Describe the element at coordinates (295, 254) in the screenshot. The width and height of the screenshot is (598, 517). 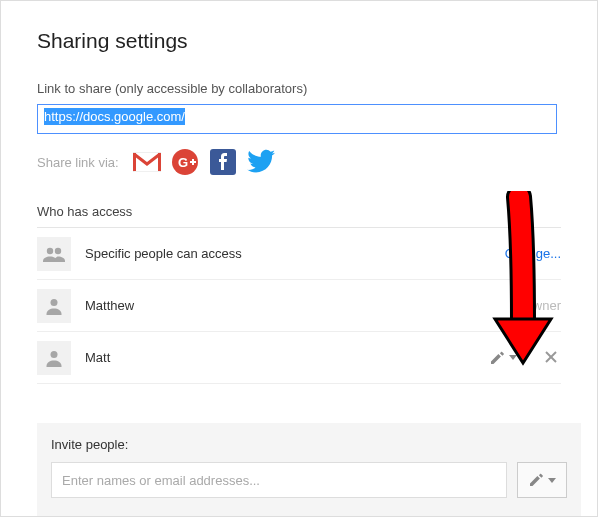
I see `visibility-text: Specific people can access` at that location.